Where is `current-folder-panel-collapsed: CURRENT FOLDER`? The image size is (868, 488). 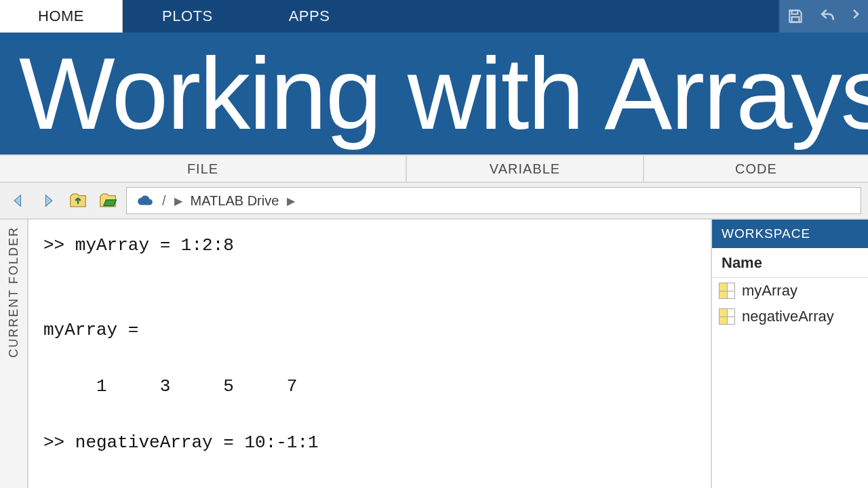 current-folder-panel-collapsed: CURRENT FOLDER is located at coordinates (14, 354).